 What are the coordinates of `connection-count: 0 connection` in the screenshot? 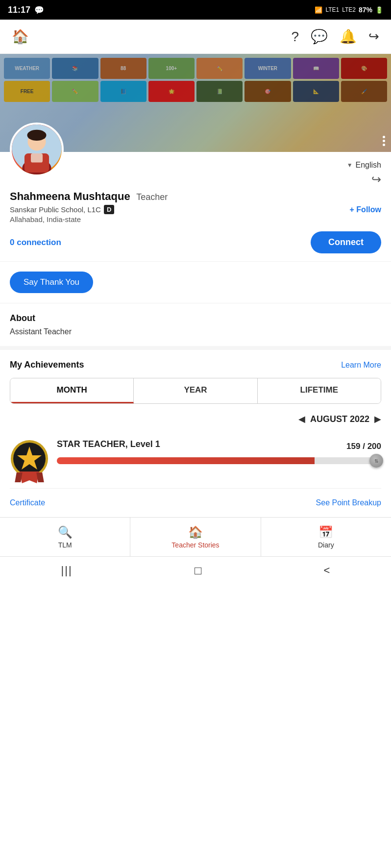 It's located at (35, 243).